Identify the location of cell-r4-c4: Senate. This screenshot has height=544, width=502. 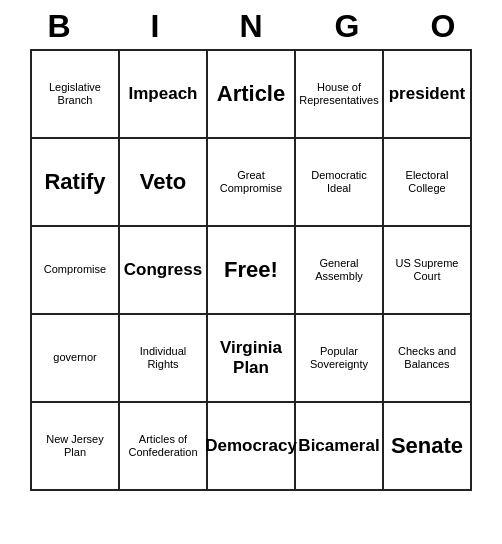
(428, 447).